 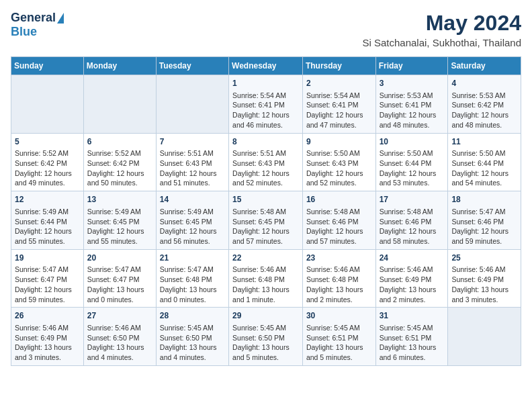 I want to click on day-info-line: and 54 minutes., so click(x=484, y=183).